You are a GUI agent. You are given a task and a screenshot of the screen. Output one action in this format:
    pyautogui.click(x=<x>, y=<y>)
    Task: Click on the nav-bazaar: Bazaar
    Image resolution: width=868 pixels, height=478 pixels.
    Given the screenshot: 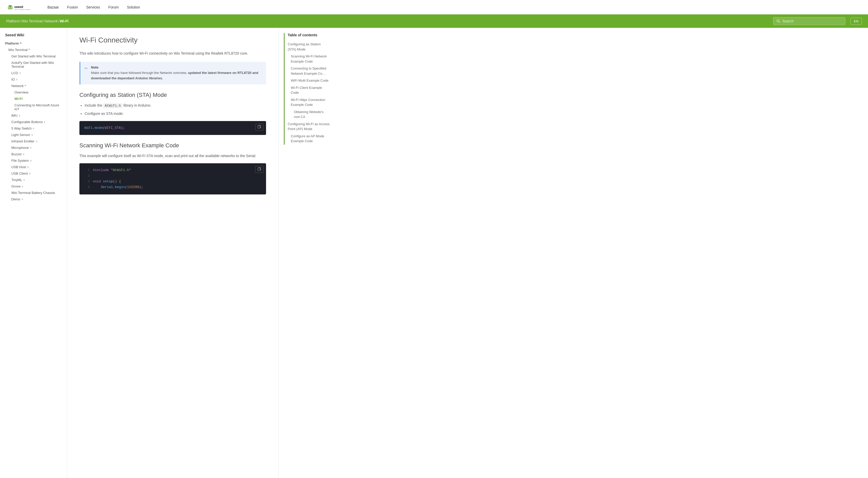 What is the action you would take?
    pyautogui.click(x=53, y=7)
    